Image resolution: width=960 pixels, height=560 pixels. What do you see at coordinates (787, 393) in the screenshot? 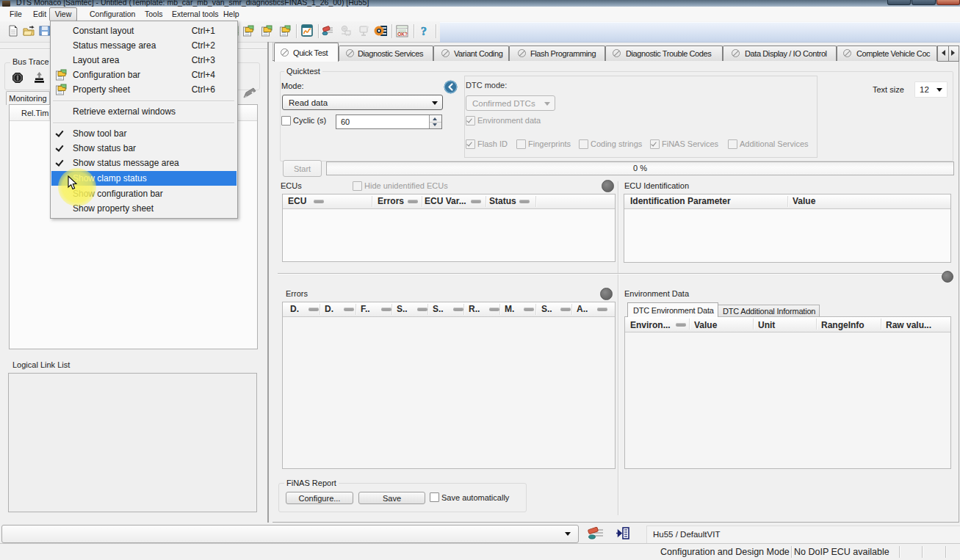
I see `environment-data-table: Environ... Value Unit RangeInfo Raw valu…` at bounding box center [787, 393].